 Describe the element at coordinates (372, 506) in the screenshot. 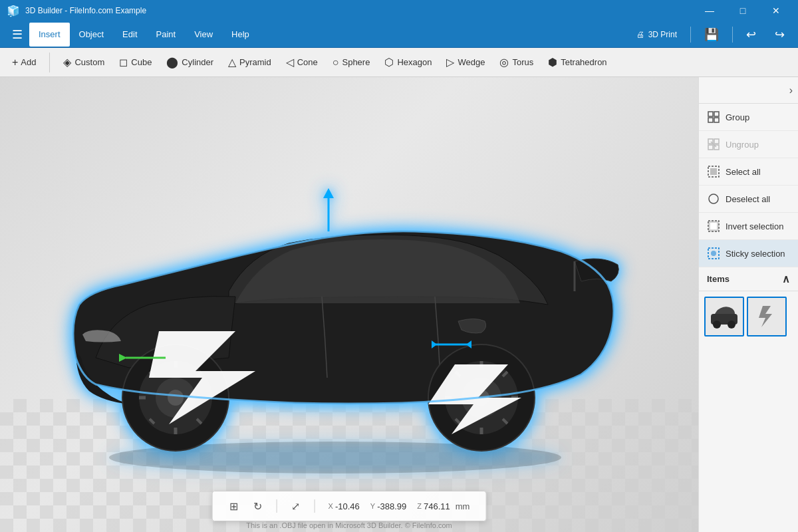

I see `y-label: Y` at that location.